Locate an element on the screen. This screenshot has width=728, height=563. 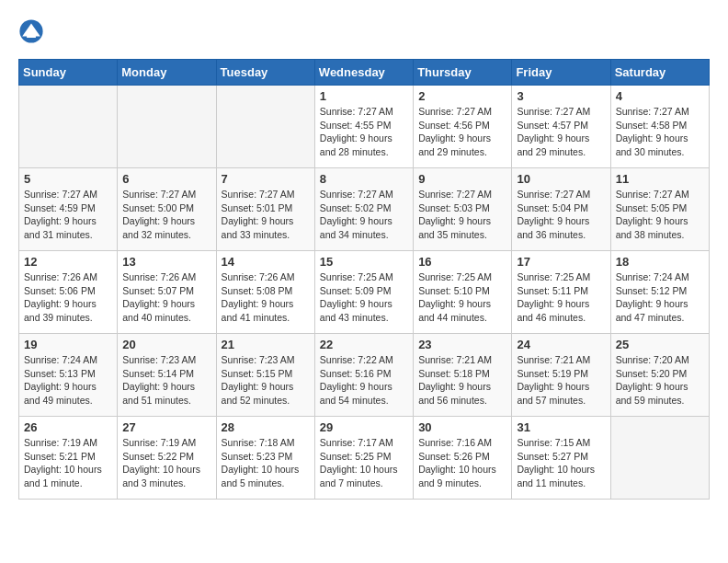
day-info: Sunrise: 7:19 AM Sunset: 5:22 PM Dayligh… is located at coordinates (166, 464).